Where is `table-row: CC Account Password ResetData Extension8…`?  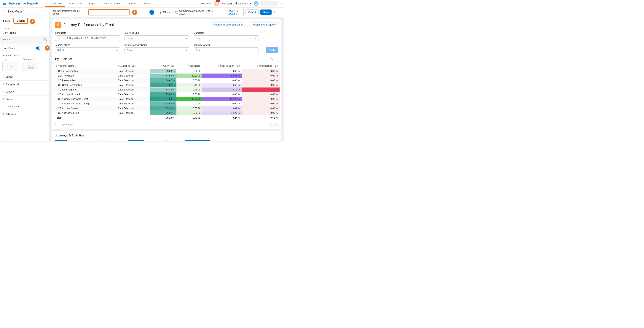
table-row: CC Account Password ResetData Extension8… is located at coordinates (166, 99).